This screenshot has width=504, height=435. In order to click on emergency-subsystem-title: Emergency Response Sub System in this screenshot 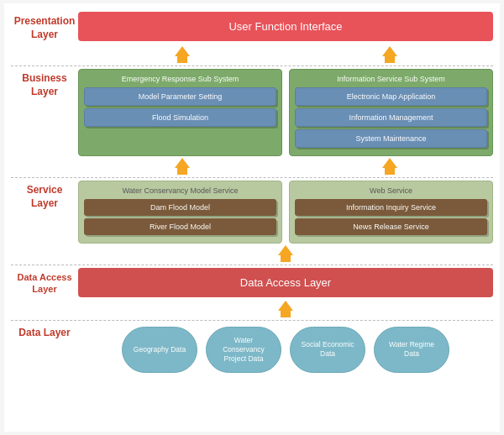, I will do `click(180, 79)`.